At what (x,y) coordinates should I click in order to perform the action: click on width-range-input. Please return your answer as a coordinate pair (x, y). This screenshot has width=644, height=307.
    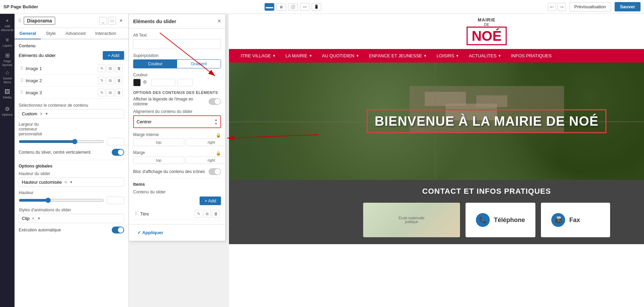
    Looking at the image, I should click on (62, 142).